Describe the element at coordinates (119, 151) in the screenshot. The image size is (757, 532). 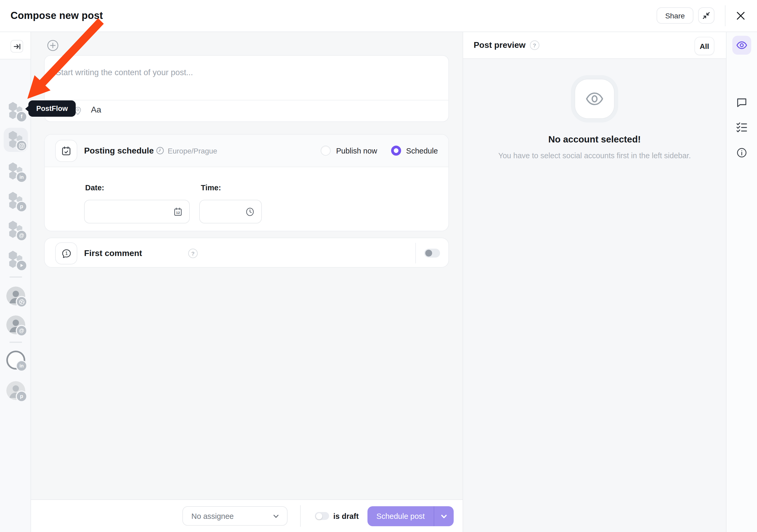
I see `posting-schedule-title: Posting schedule` at that location.